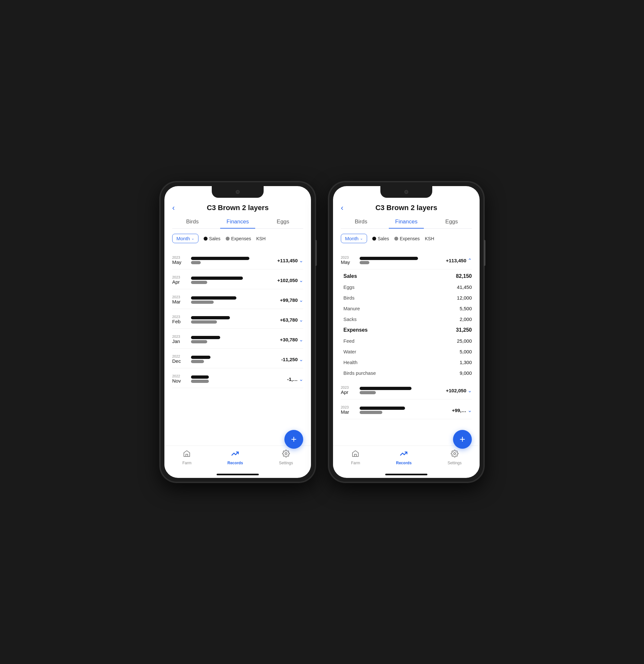 Image resolution: width=644 pixels, height=664 pixels. Describe the element at coordinates (456, 261) in the screenshot. I see `net-amount: +113,450` at that location.